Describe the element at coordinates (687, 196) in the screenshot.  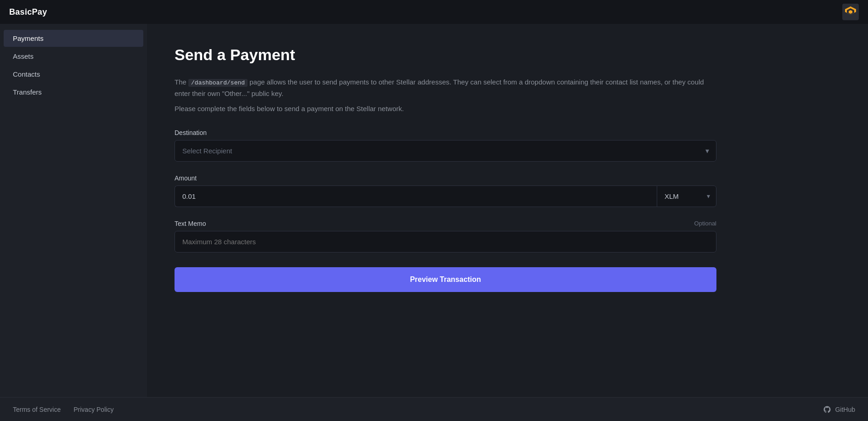
I see `currency-select: XLM` at that location.